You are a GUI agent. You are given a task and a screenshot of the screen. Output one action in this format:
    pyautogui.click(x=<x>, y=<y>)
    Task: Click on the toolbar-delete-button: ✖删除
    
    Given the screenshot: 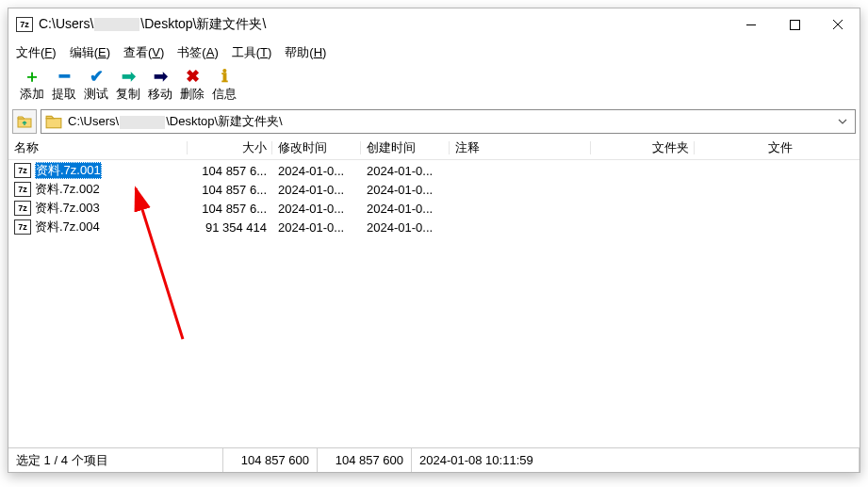 What is the action you would take?
    pyautogui.click(x=192, y=85)
    